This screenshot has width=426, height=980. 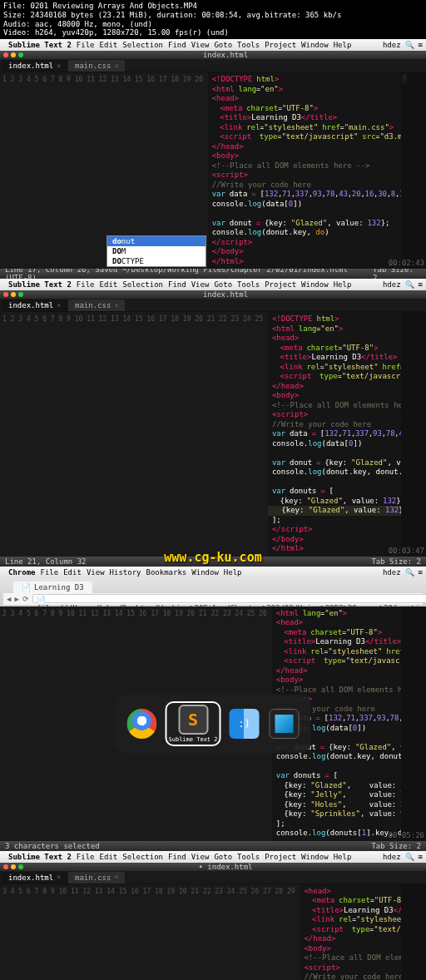 I want to click on autocomplete-item: donut, so click(x=156, y=241).